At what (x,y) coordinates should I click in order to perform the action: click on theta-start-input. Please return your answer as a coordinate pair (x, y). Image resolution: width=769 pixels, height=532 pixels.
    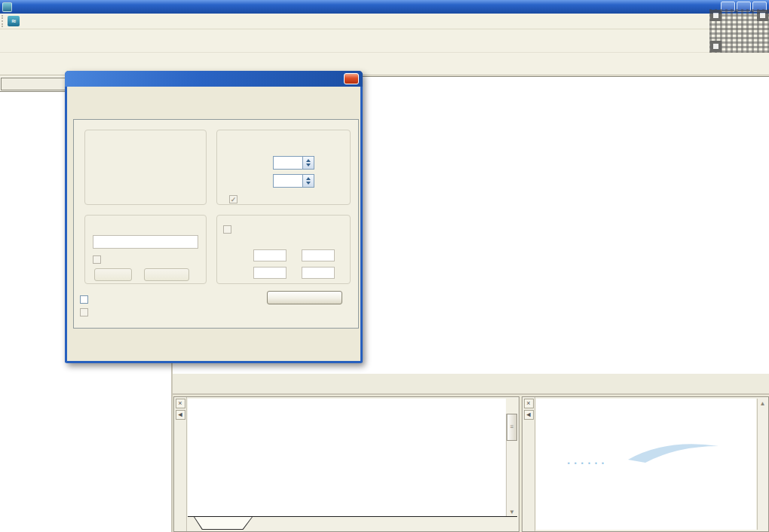
    Looking at the image, I should click on (270, 255).